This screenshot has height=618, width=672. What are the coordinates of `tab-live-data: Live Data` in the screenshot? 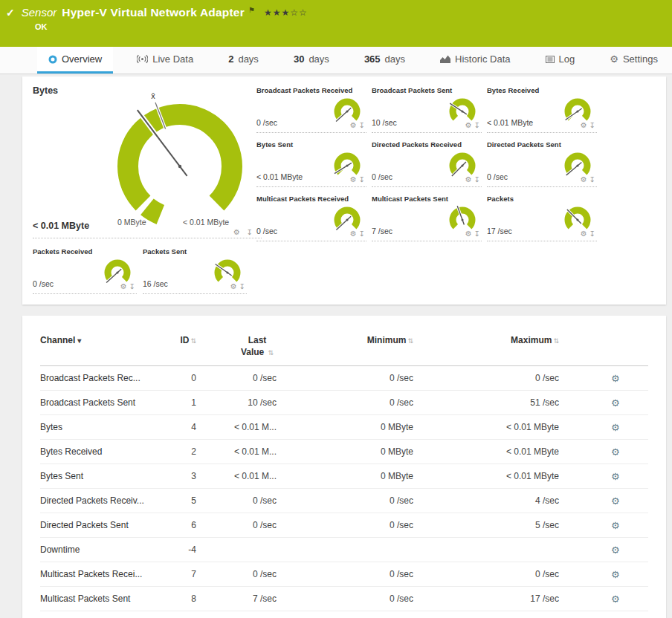 It's located at (165, 60).